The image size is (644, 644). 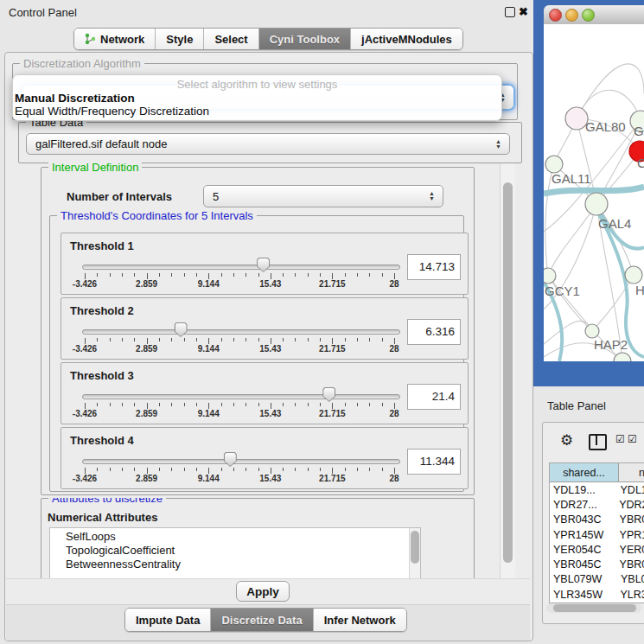 I want to click on close-light-icon, so click(x=555, y=16).